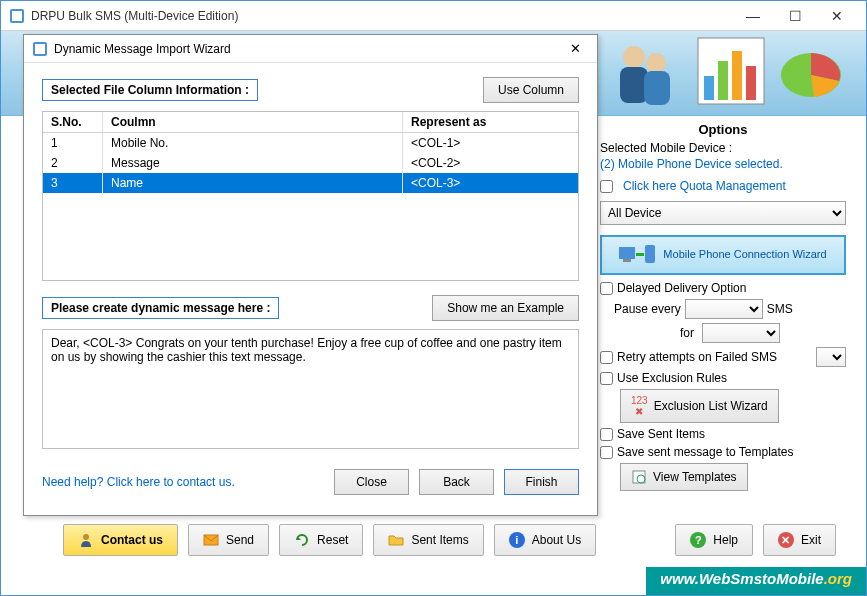 The width and height of the screenshot is (867, 596). Describe the element at coordinates (723, 130) in the screenshot. I see `options-title: Options` at that location.